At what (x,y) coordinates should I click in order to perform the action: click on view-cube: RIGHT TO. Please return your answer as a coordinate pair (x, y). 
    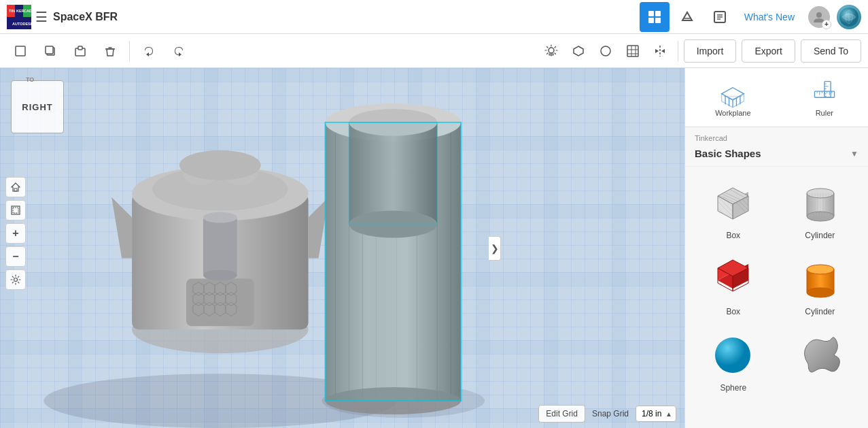
    Looking at the image, I should click on (37, 105).